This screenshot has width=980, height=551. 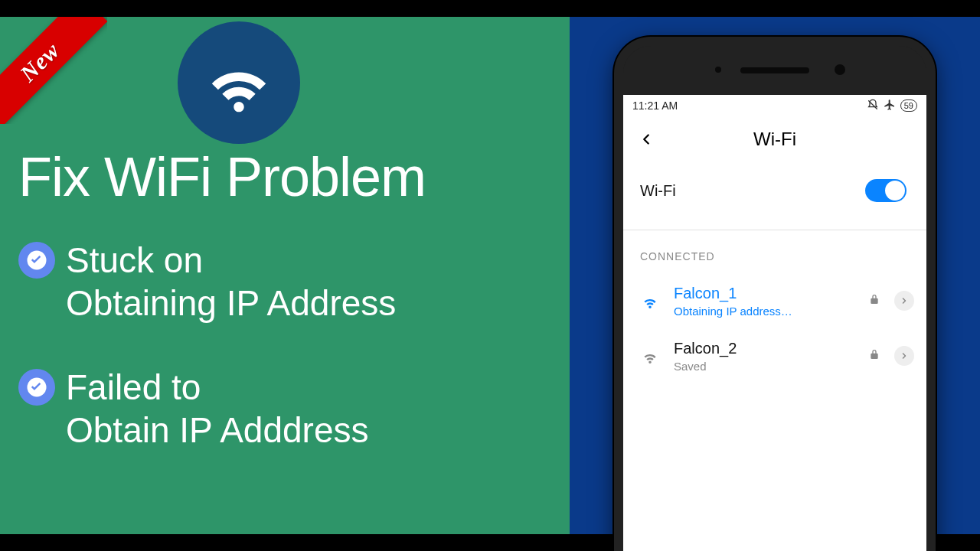 What do you see at coordinates (775, 139) in the screenshot?
I see `page-title: Wi-Fi` at bounding box center [775, 139].